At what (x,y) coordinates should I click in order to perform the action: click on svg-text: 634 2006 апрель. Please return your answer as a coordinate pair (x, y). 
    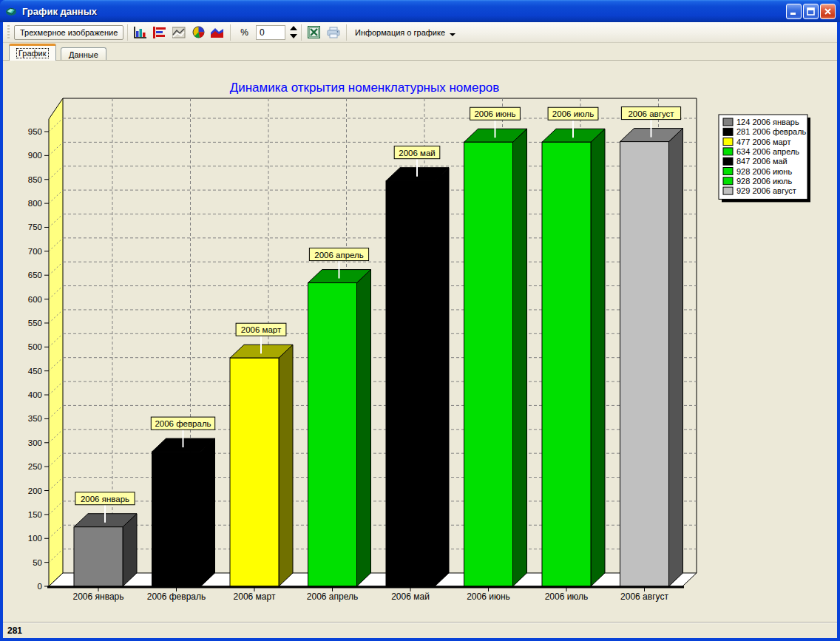
    Looking at the image, I should click on (768, 152).